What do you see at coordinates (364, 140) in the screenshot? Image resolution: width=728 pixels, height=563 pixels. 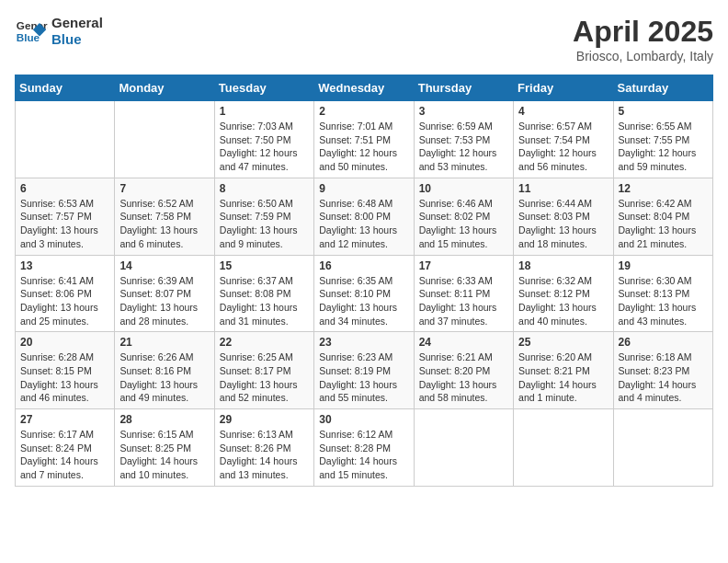 I see `calendar-cell: 2Sunrise: 7:01 AMSunset: 7:51 PMDaylight…` at bounding box center [364, 140].